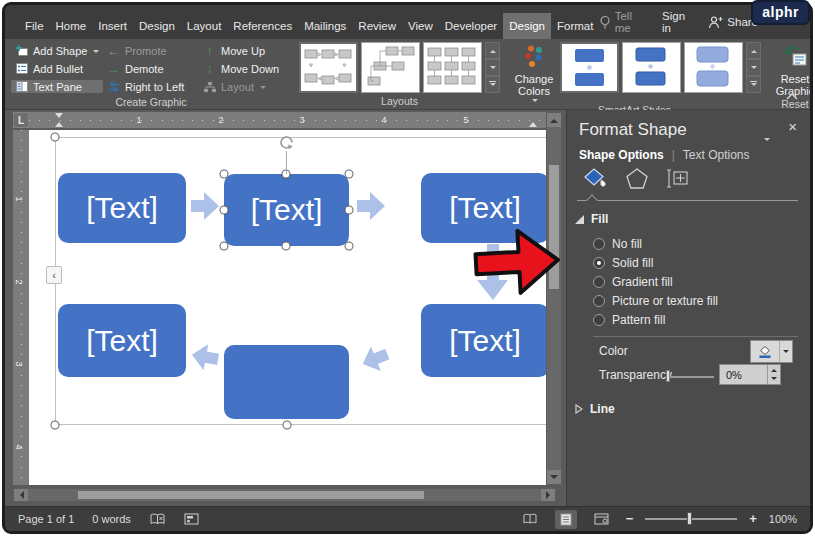 The height and width of the screenshot is (536, 815). I want to click on fill-option: Solid fill, so click(623, 263).